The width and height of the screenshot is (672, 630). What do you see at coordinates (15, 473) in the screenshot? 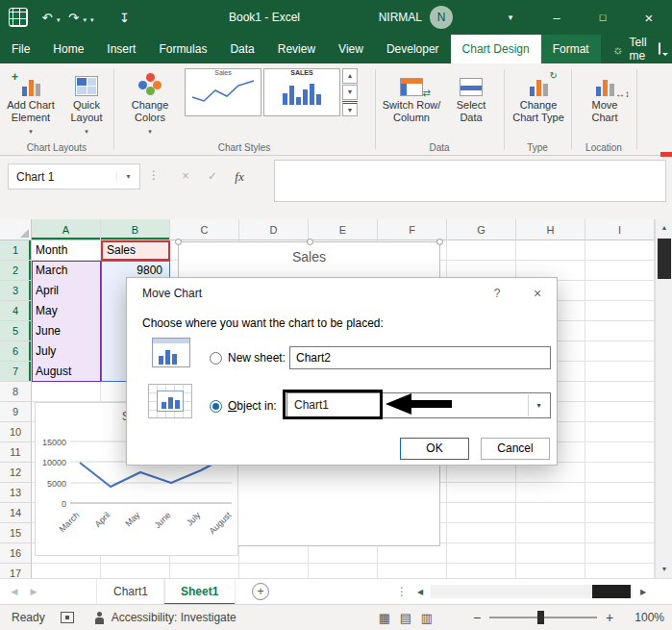
I see `row-header-12: 12` at bounding box center [15, 473].